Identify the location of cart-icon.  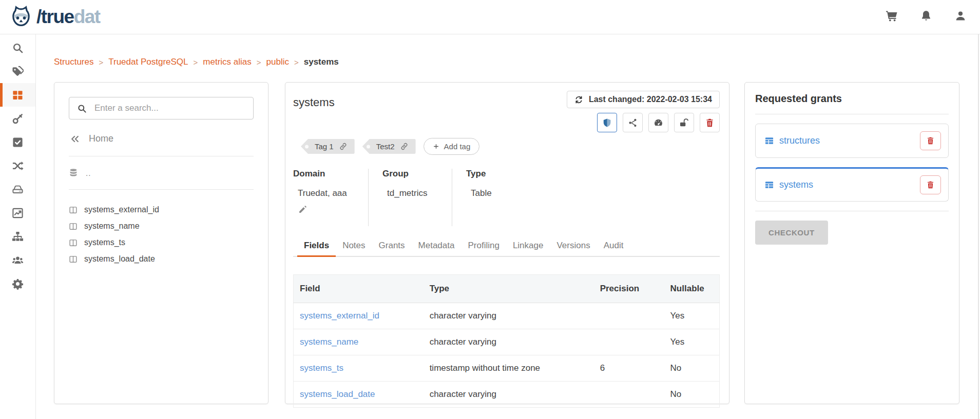
(892, 16).